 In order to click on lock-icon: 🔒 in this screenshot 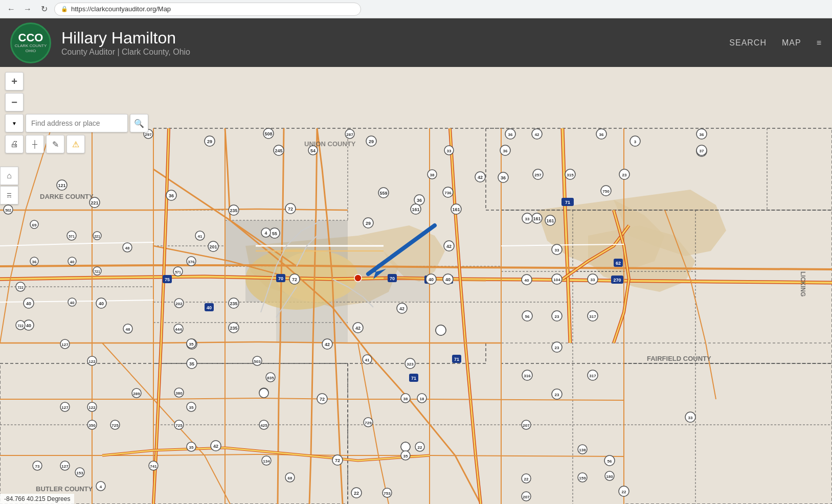, I will do `click(64, 9)`.